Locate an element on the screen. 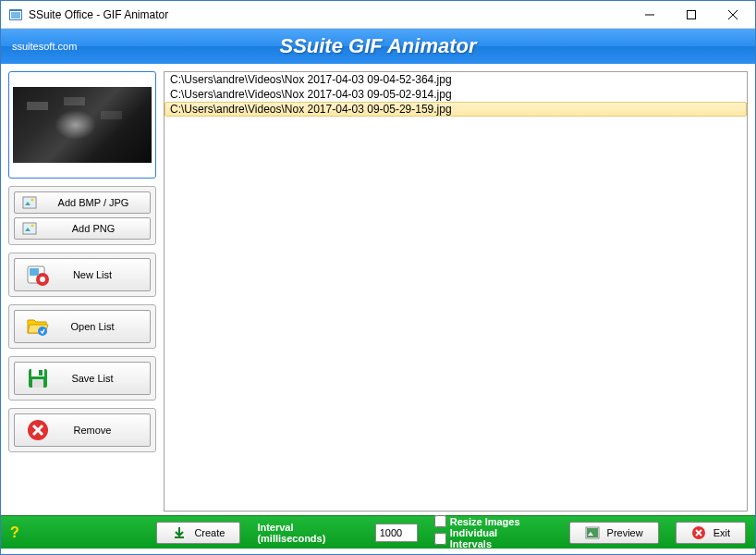  add-bmp-label: Add BMP / JPG is located at coordinates (93, 203).